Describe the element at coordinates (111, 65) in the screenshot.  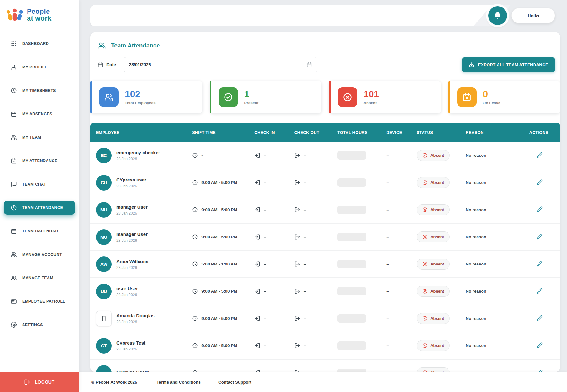
I see `date-label-text: Date` at that location.